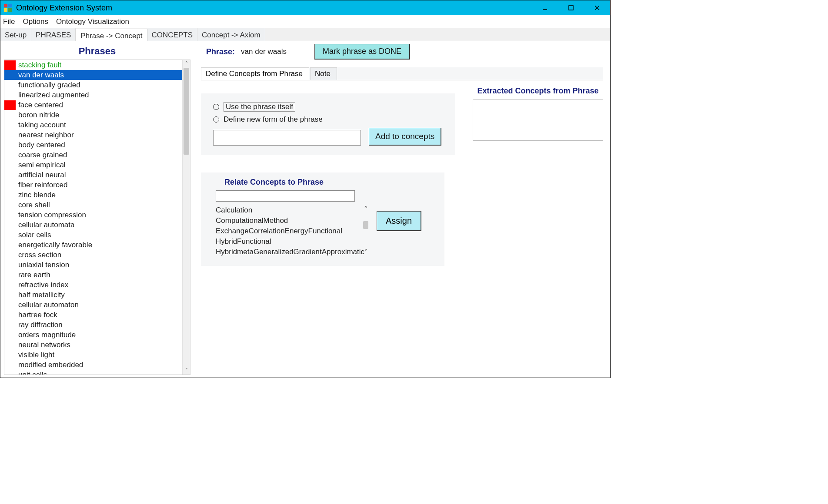 Image resolution: width=828 pixels, height=504 pixels. What do you see at coordinates (93, 165) in the screenshot?
I see `phrase-item: semi empirical` at bounding box center [93, 165].